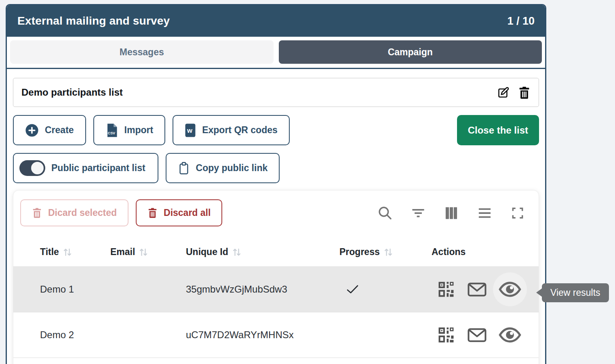  What do you see at coordinates (139, 130) in the screenshot?
I see `import-button-label: Import` at bounding box center [139, 130].